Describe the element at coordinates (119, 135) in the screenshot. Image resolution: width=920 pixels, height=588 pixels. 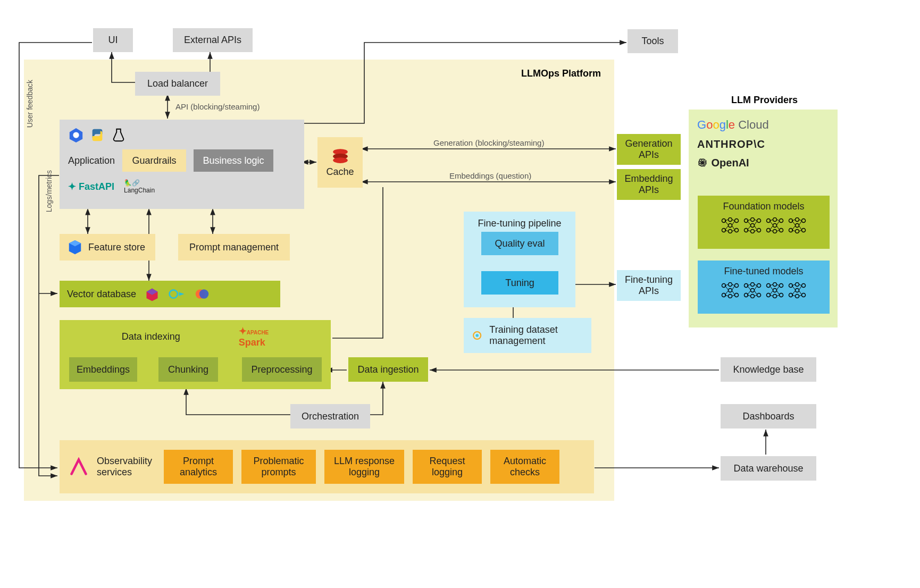
I see `flask-icon` at that location.